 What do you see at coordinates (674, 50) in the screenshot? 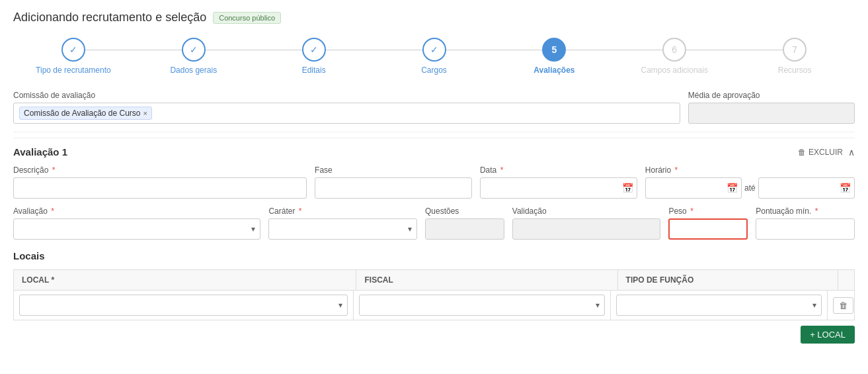
I see `step-6-circle: 6` at bounding box center [674, 50].